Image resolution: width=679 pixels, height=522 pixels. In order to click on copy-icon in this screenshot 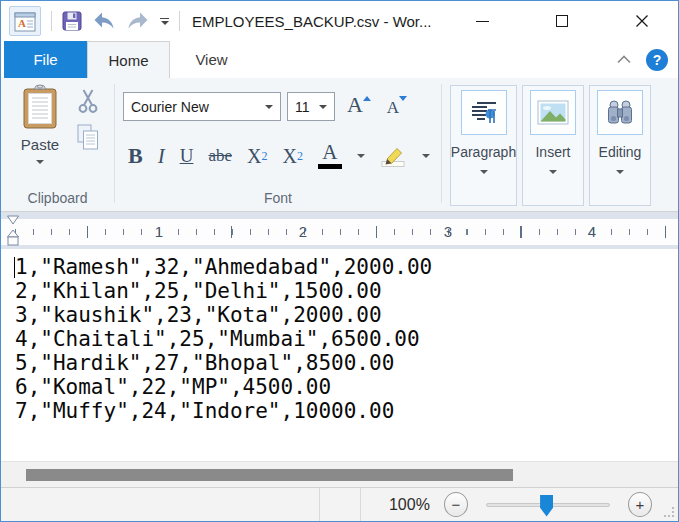, I will do `click(88, 137)`.